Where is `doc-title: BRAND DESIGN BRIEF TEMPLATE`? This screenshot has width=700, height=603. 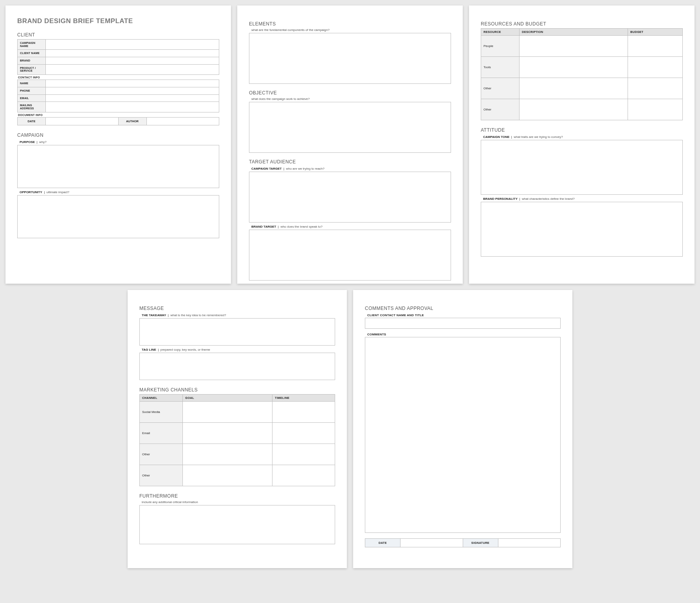 doc-title: BRAND DESIGN BRIEF TEMPLATE is located at coordinates (118, 21).